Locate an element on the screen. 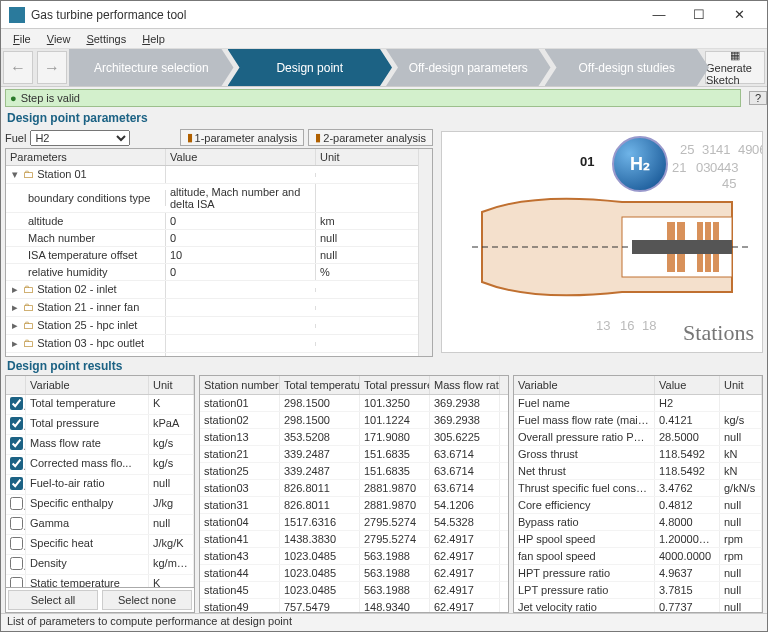 This screenshot has width=768, height=632. param-row: relative humidity0% is located at coordinates (219, 272).